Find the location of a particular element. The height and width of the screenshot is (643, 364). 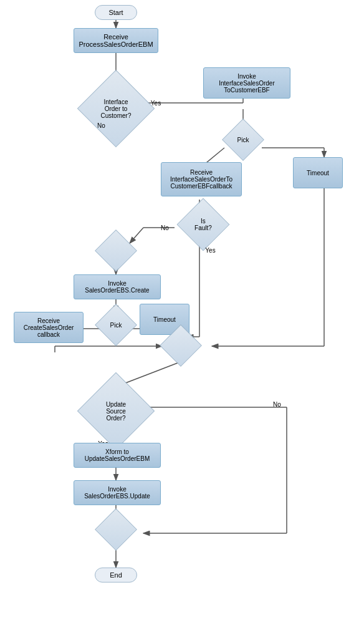

timeout1-label: Timeout is located at coordinates (318, 173).